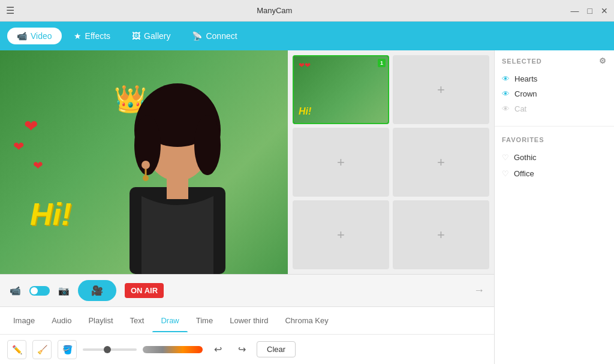 The image size is (614, 364). Describe the element at coordinates (505, 174) in the screenshot. I see `fav-heart-office: ♡` at that location.